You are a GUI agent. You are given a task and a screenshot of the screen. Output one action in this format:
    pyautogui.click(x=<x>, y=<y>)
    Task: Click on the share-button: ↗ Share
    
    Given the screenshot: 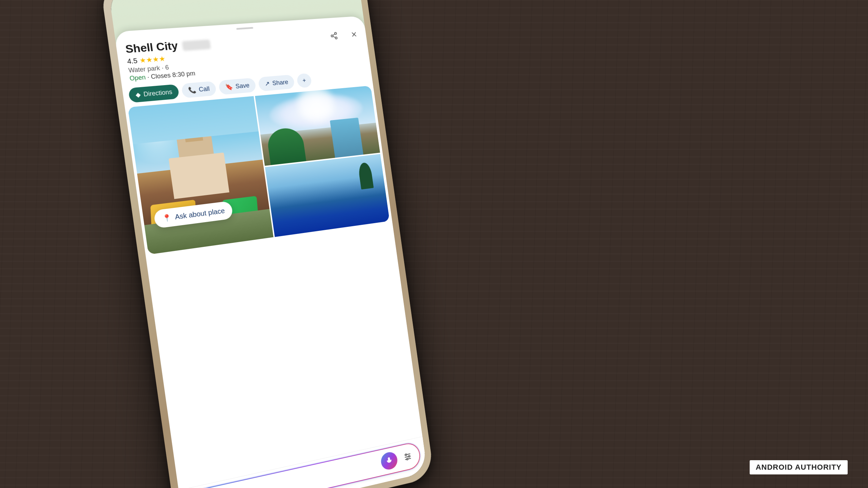 What is the action you would take?
    pyautogui.click(x=276, y=83)
    